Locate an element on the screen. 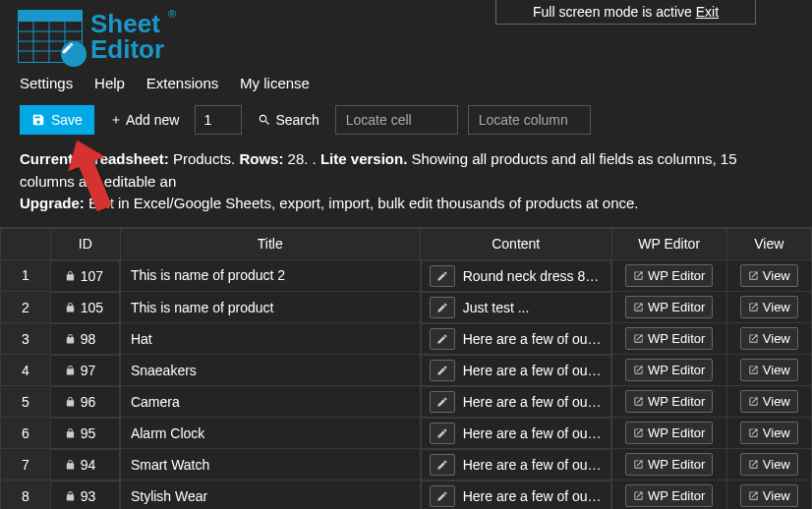  cell-id: 105 is located at coordinates (86, 308).